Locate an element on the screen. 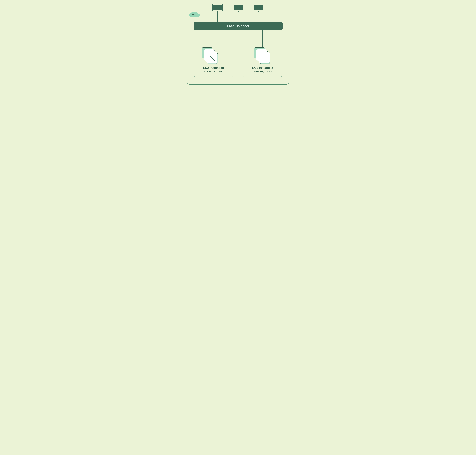 The image size is (476, 455). load-balancer-label: Load Balancer is located at coordinates (238, 26).